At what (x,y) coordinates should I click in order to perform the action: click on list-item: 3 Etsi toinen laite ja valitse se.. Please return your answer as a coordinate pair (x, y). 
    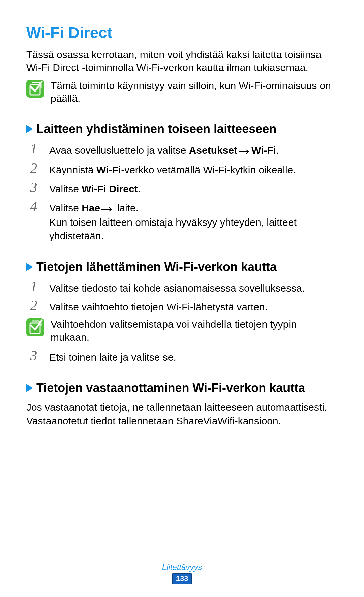
    Looking at the image, I should click on (182, 357).